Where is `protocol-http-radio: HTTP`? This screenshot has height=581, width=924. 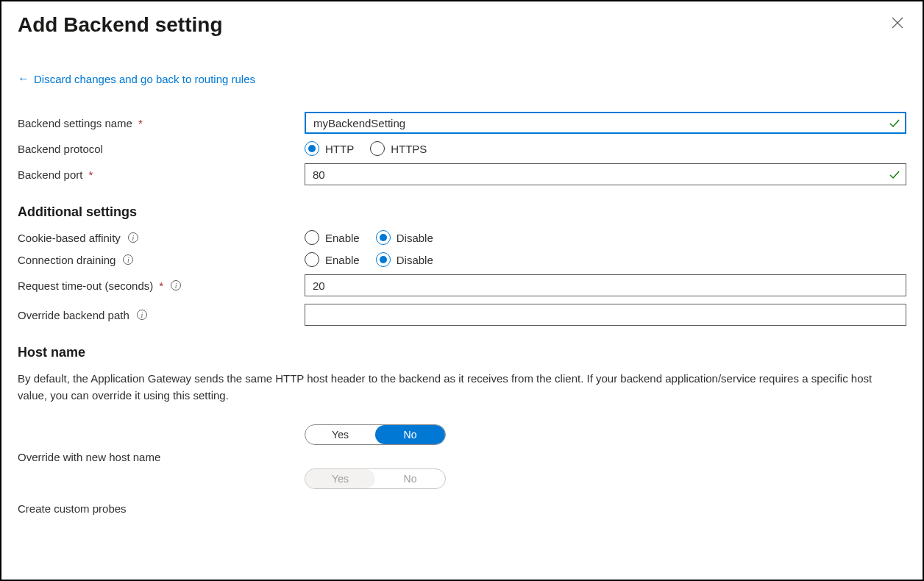 protocol-http-radio: HTTP is located at coordinates (330, 149).